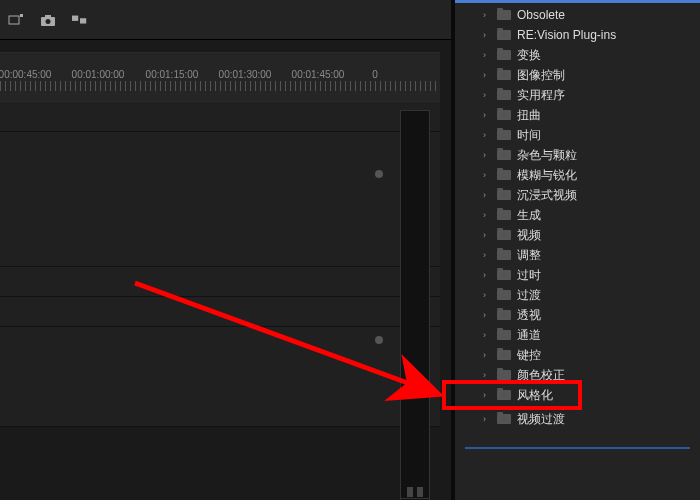 This screenshot has height=500, width=700. What do you see at coordinates (547, 196) in the screenshot?
I see `effects-folder-label: 沉浸式视频` at bounding box center [547, 196].